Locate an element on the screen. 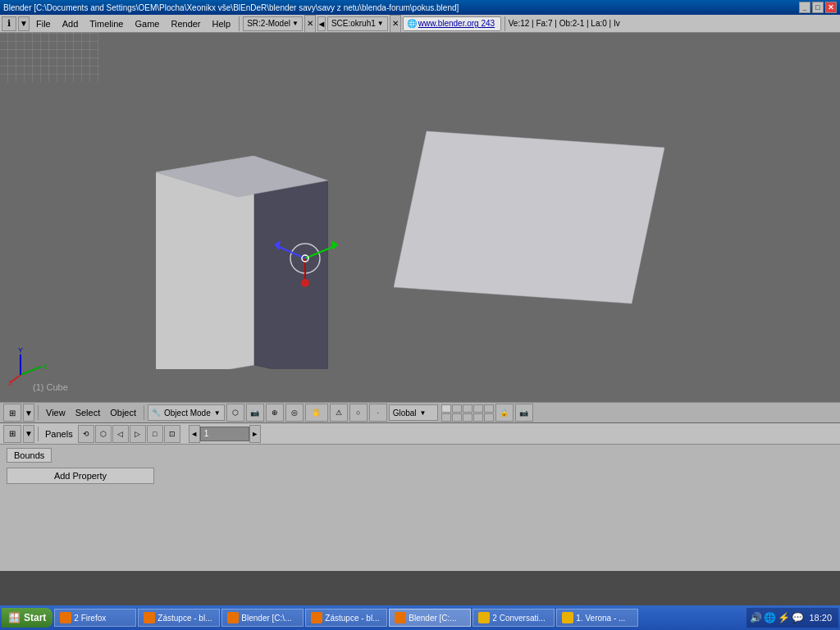 This screenshot has width=840, height=630. menu-help: Help is located at coordinates (221, 24).